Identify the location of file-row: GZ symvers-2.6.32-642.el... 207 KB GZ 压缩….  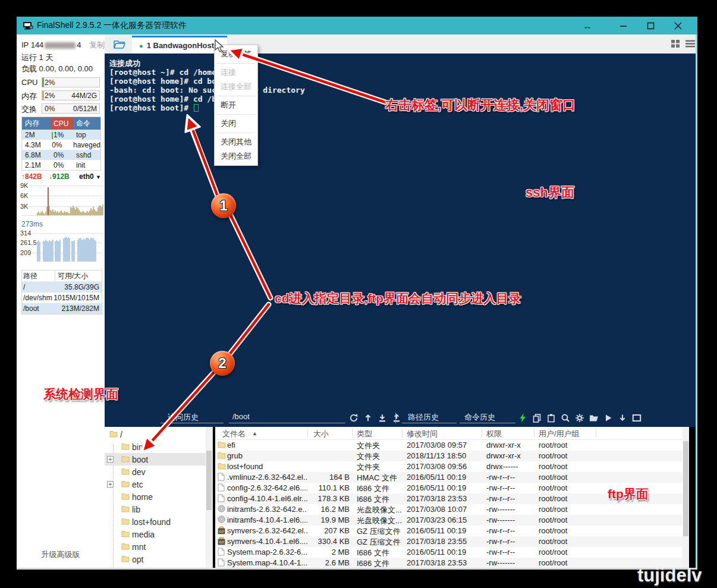
(449, 531).